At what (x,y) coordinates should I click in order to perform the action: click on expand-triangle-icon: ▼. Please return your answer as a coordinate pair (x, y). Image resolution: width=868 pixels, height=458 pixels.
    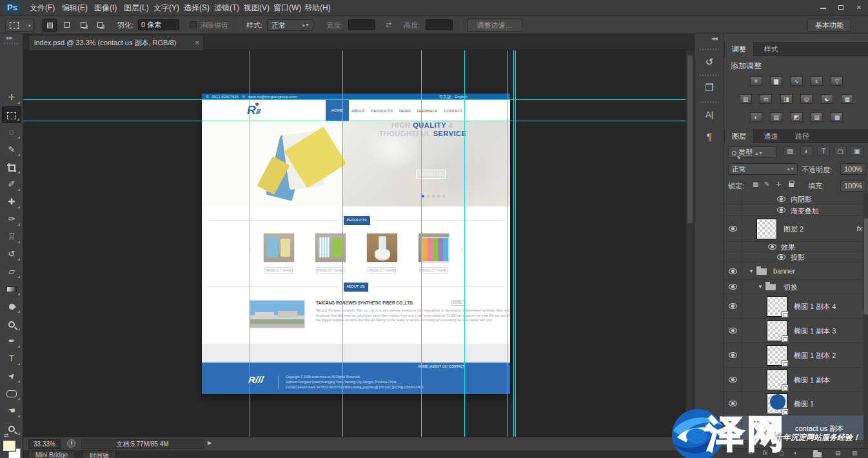
    Looking at the image, I should click on (760, 286).